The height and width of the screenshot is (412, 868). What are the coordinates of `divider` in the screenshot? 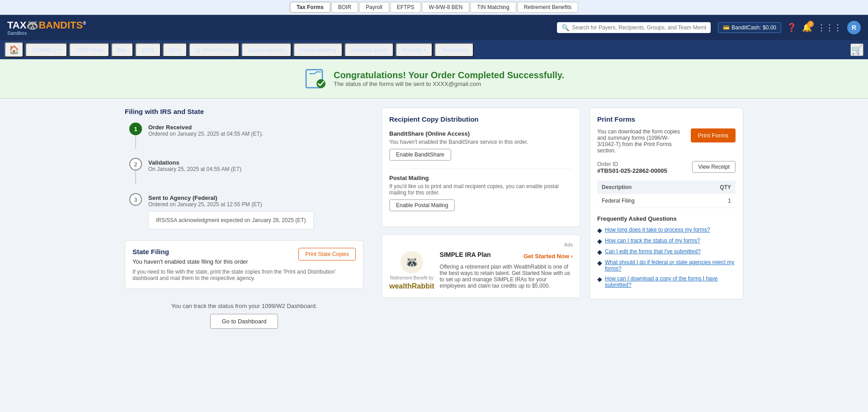 It's located at (481, 169).